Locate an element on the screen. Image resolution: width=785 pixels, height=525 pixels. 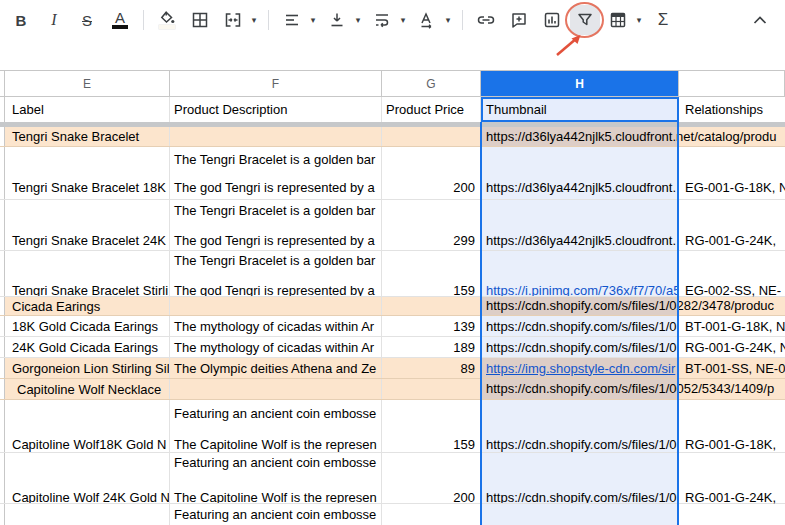
cell-price-row9: 89 is located at coordinates (432, 368).